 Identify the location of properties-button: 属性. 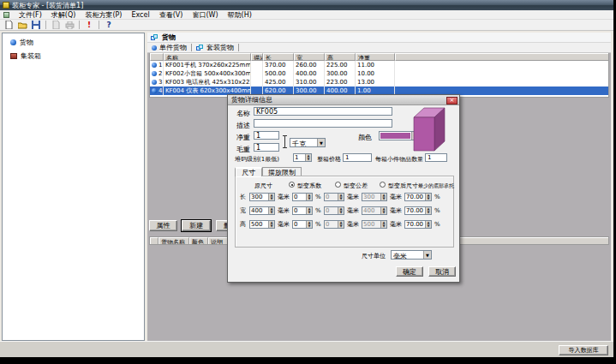
(163, 226).